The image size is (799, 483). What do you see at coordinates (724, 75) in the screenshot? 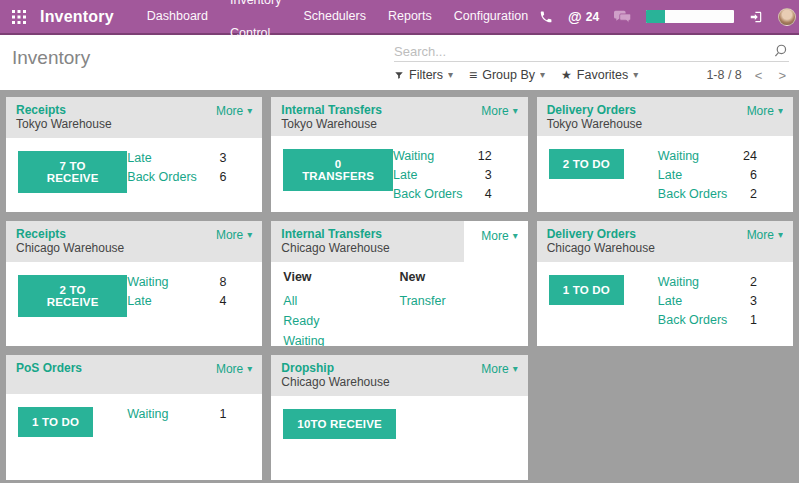
I see `pager-value: 1-8 / 8` at bounding box center [724, 75].